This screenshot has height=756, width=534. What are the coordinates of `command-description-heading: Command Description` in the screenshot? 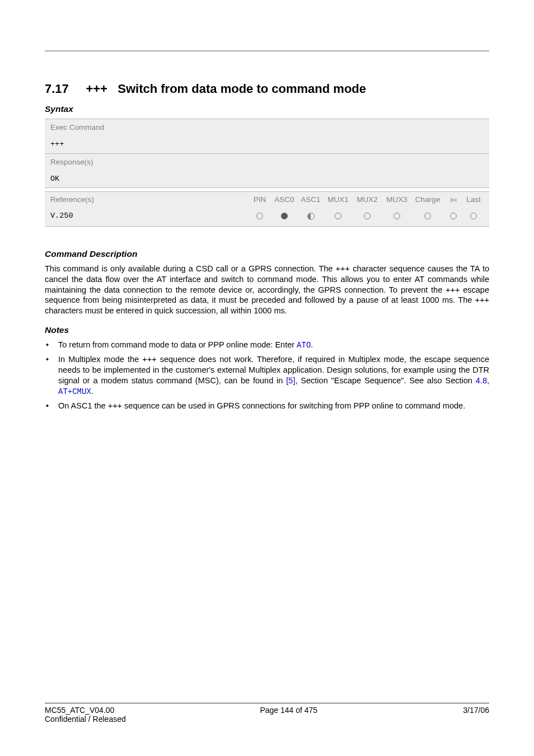 It's located at (267, 254).